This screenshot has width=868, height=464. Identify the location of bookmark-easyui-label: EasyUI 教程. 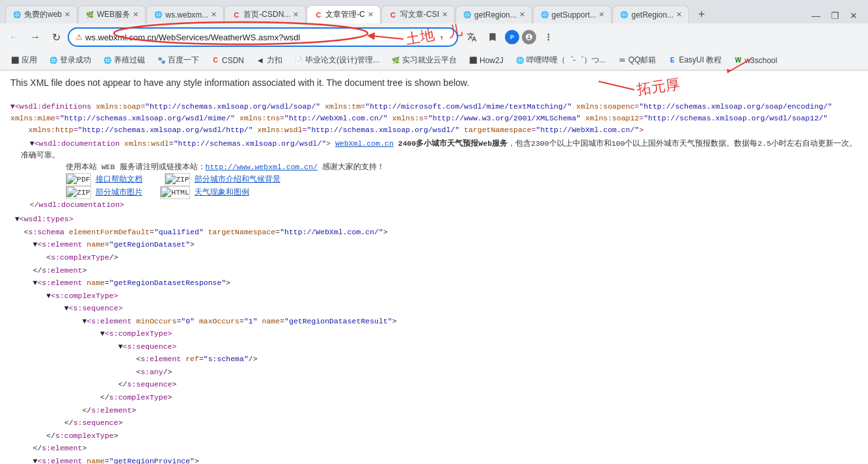
(700, 60).